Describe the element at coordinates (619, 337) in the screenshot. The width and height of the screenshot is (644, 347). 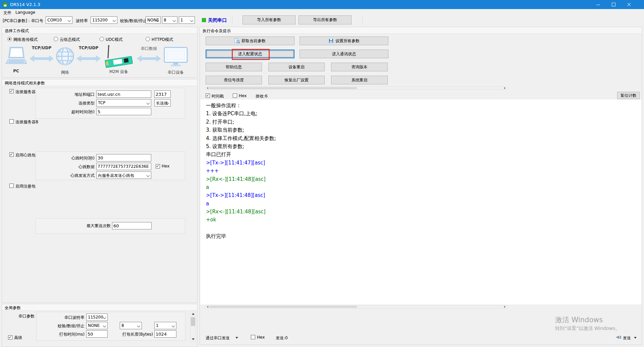
I see `speaker-icon` at that location.